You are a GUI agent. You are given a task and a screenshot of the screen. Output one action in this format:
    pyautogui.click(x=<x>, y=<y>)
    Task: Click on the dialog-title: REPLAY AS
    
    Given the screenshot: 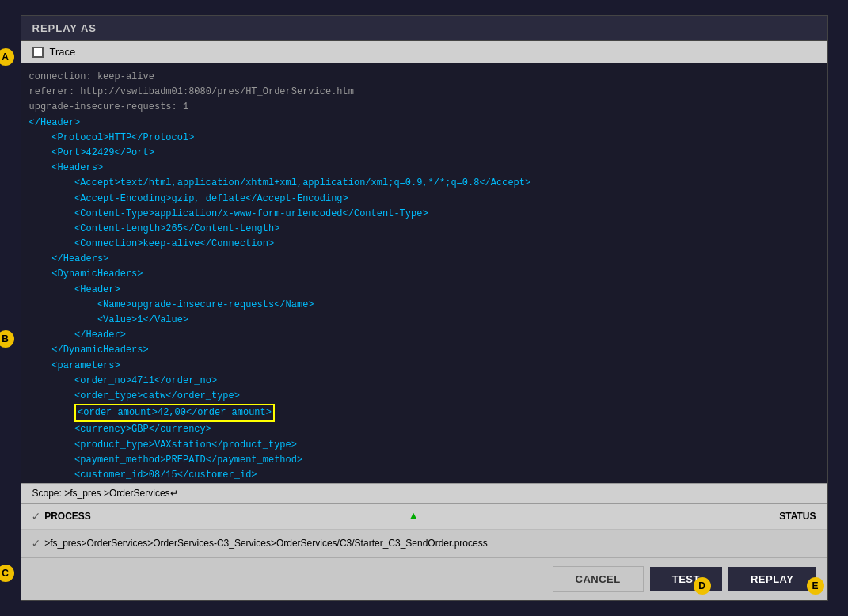 What is the action you would take?
    pyautogui.click(x=424, y=29)
    